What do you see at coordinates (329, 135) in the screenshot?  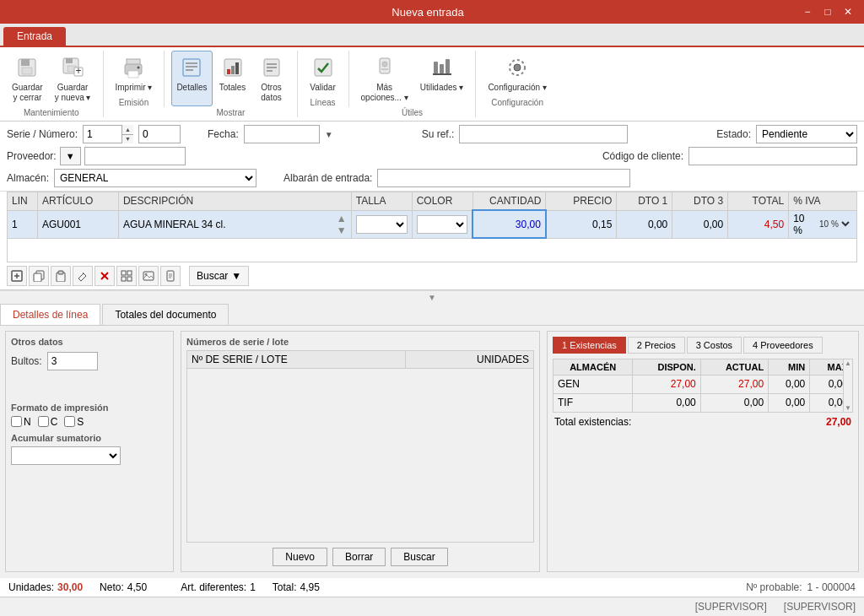 I see `fecha-arrow-icon: ▼` at bounding box center [329, 135].